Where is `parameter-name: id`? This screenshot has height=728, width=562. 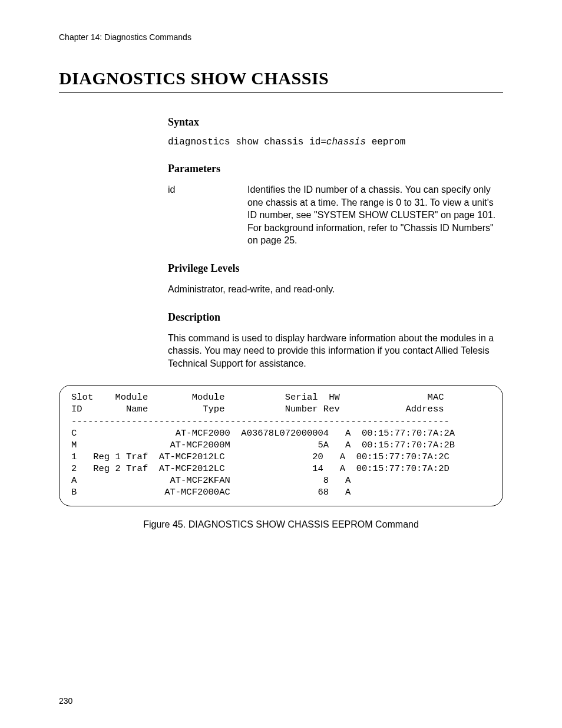 parameter-name: id is located at coordinates (207, 215).